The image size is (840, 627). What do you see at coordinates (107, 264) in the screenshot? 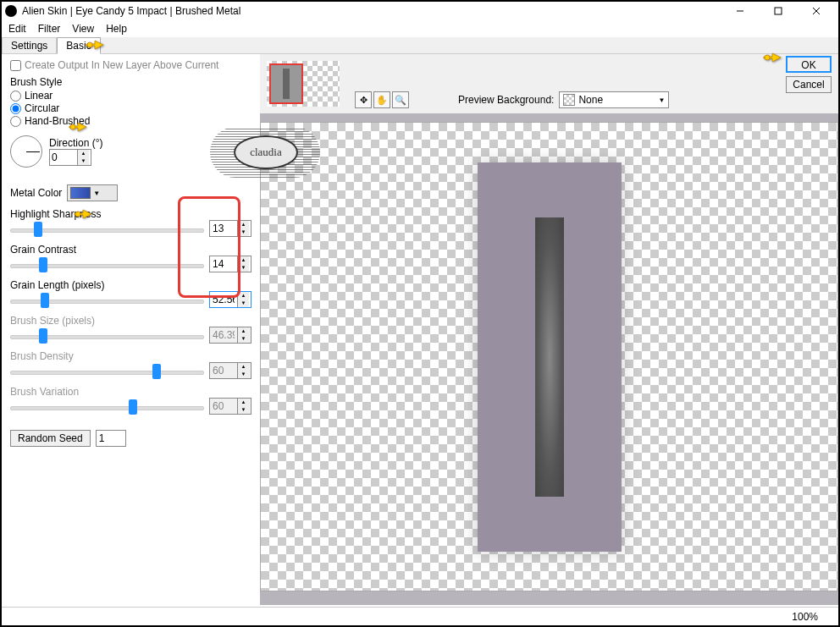
I see `grain-contrast-slider` at bounding box center [107, 264].